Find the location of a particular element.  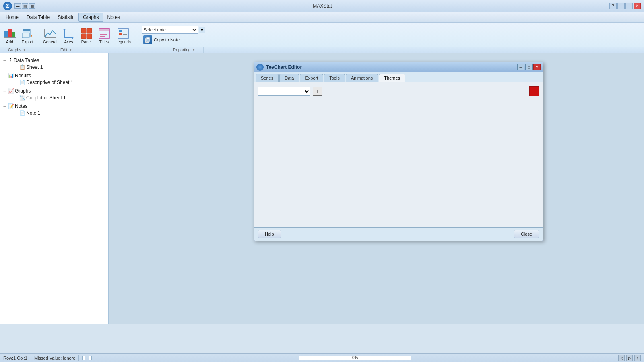

menu-notes: Notes is located at coordinates (114, 17).